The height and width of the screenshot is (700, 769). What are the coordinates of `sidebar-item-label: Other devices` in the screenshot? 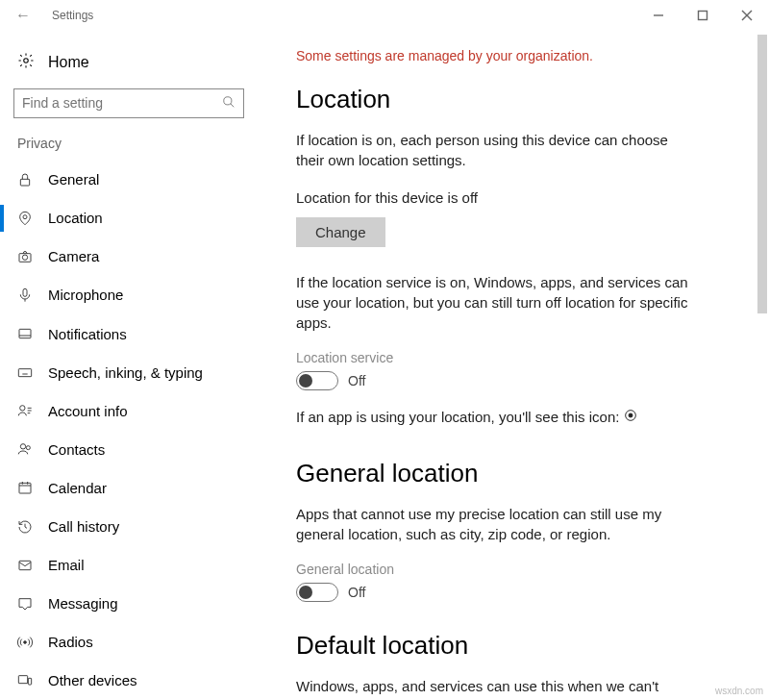 It's located at (92, 681).